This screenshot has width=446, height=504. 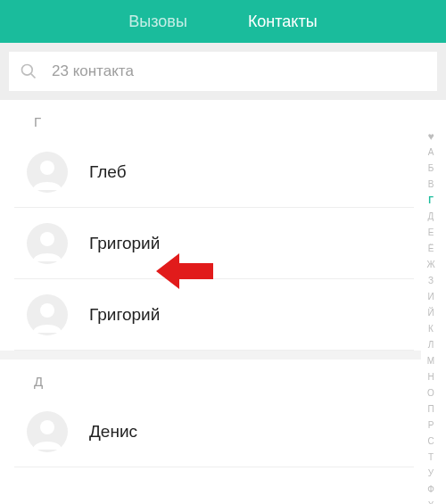 I want to click on contact-row: Глеб, so click(x=211, y=172).